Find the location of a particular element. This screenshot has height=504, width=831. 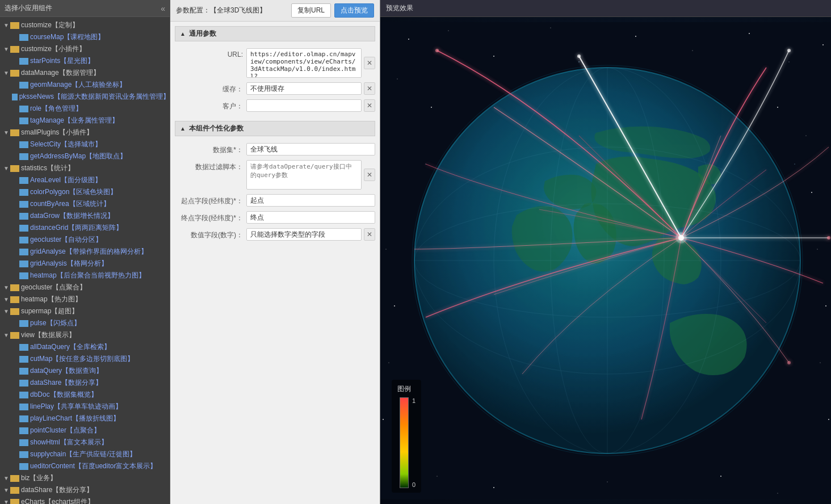

tree-item-pksseNews: pksseNews【能源大数据新闻资讯业务属性管理】 is located at coordinates (85, 96).